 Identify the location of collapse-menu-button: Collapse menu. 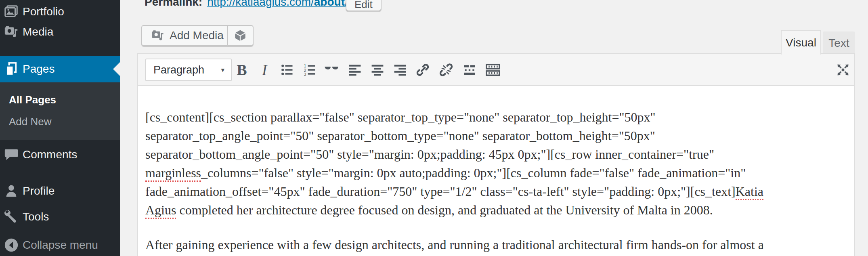
(60, 245).